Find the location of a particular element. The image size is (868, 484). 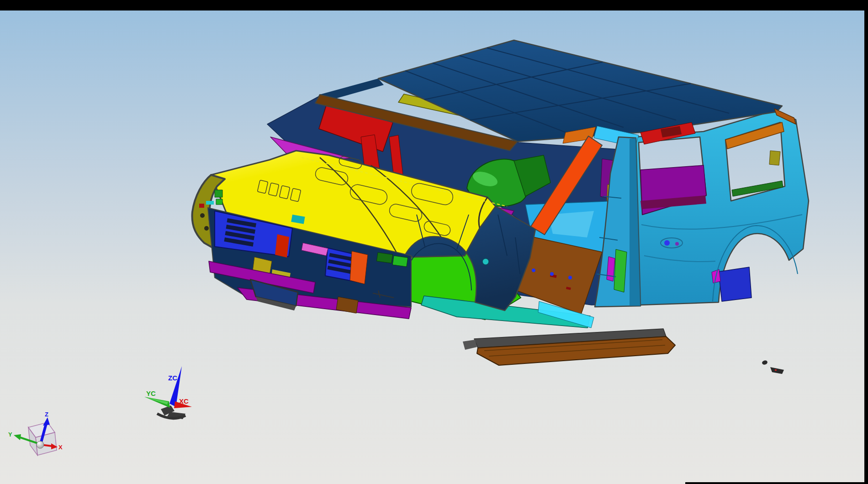

quarter-window-bracket-olive is located at coordinates (775, 158).